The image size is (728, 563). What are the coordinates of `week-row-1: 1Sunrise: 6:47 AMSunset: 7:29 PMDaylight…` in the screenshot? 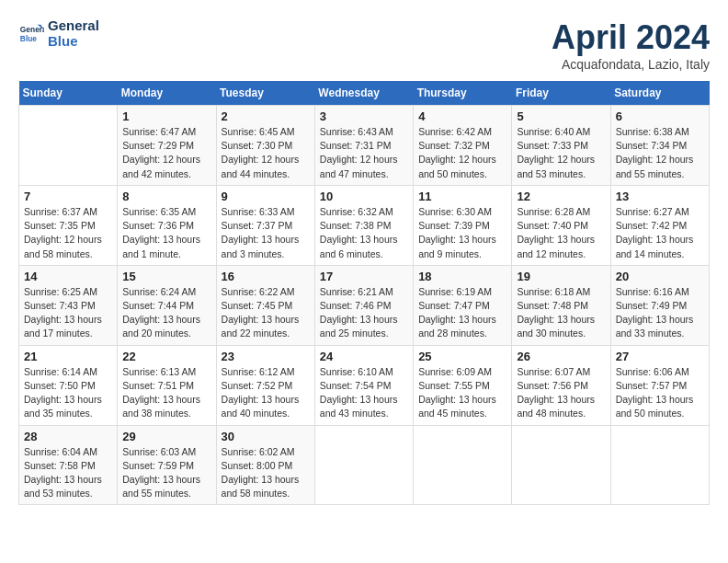 It's located at (364, 145).